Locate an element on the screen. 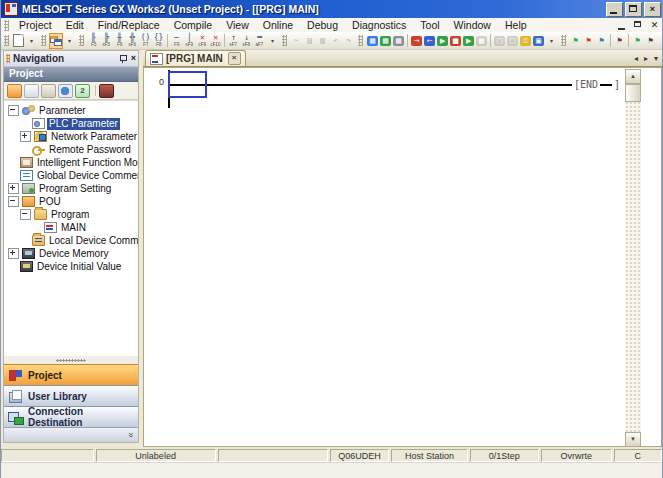  stop-simulation-icon: ⚑ is located at coordinates (650, 41).